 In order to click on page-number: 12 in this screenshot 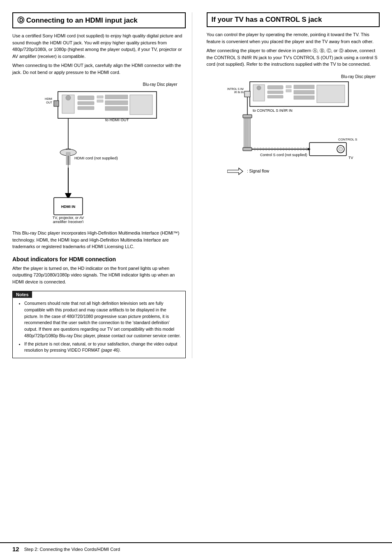, I will do `click(16, 549)`.